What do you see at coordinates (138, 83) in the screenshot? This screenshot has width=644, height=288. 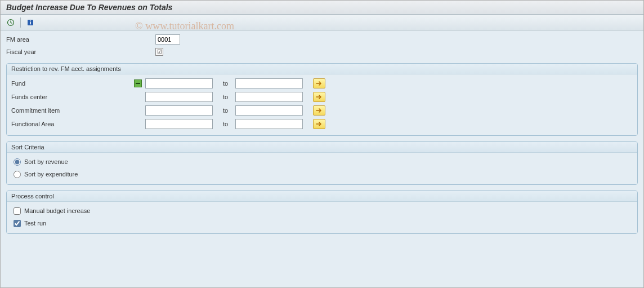 I see `selection-indicator-icon` at bounding box center [138, 83].